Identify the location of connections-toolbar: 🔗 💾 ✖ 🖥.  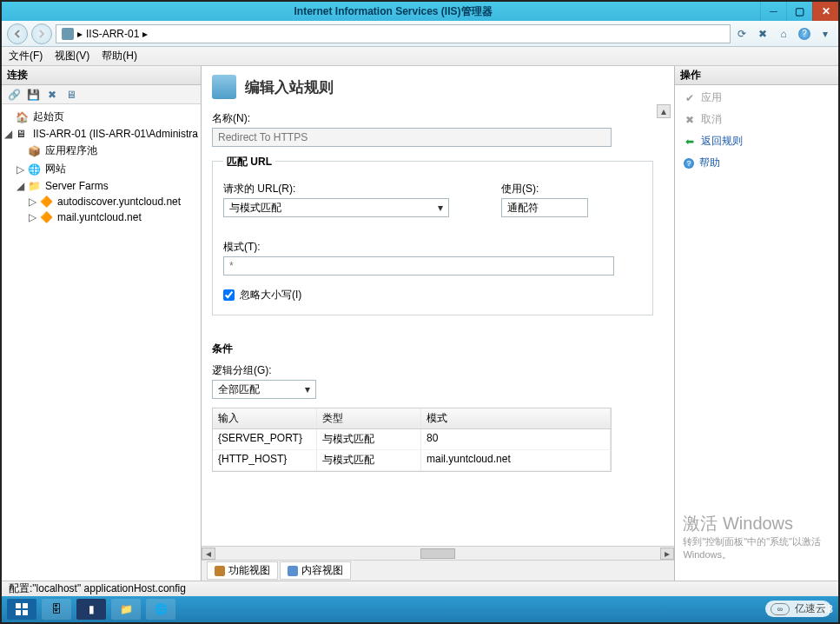
(101, 95).